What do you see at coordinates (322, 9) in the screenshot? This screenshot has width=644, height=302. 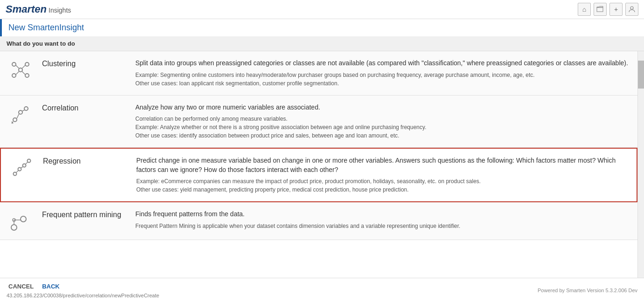 I see `header: Smarten Insights ⌂ +` at bounding box center [322, 9].